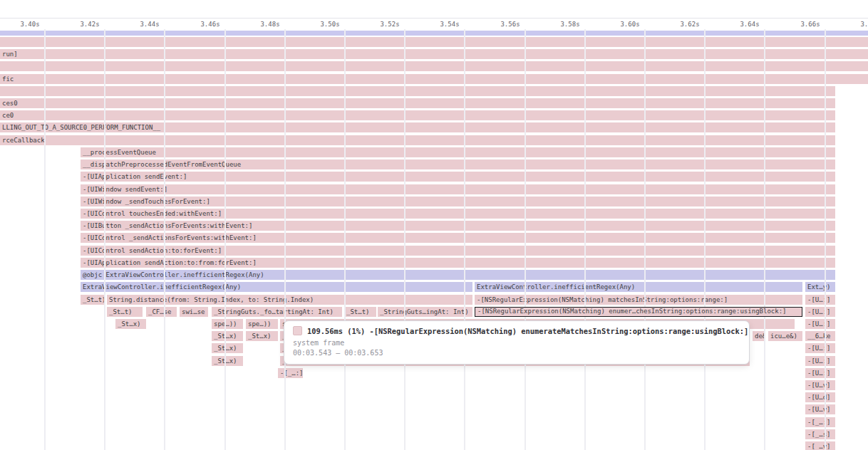  What do you see at coordinates (517, 343) in the screenshot?
I see `tooltip-subtitle: system frame` at bounding box center [517, 343].